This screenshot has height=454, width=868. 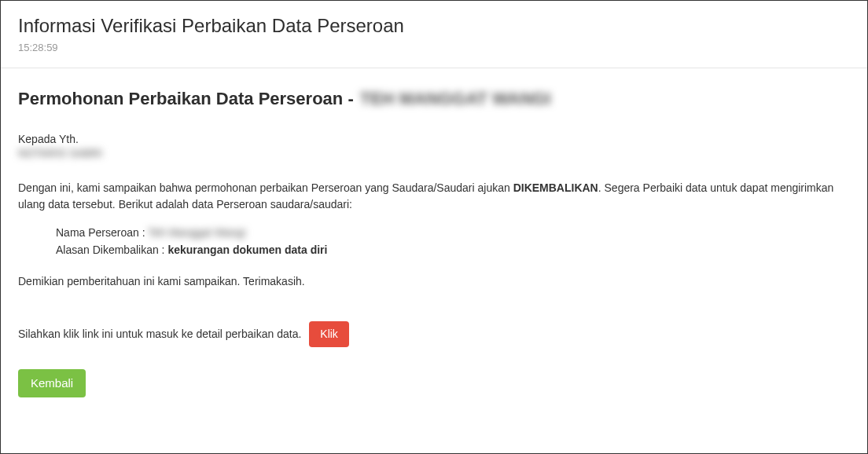 I want to click on meta-company-value-masked: Teh Manggat Wangi, so click(x=197, y=232).